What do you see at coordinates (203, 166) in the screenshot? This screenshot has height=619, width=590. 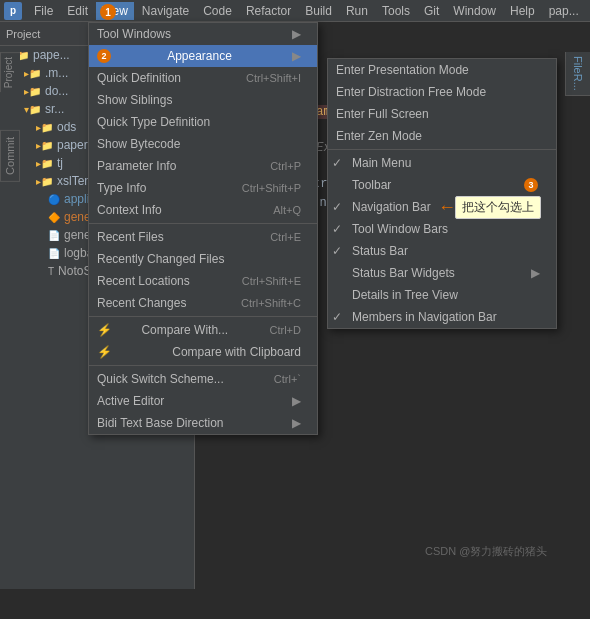 I see `menu-item-param-info: Parameter Info Ctrl+P` at bounding box center [203, 166].